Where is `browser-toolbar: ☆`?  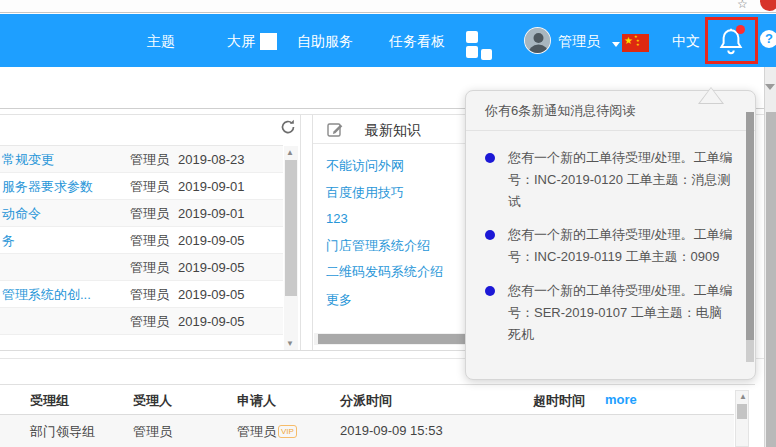
browser-toolbar: ☆ is located at coordinates (388, 6).